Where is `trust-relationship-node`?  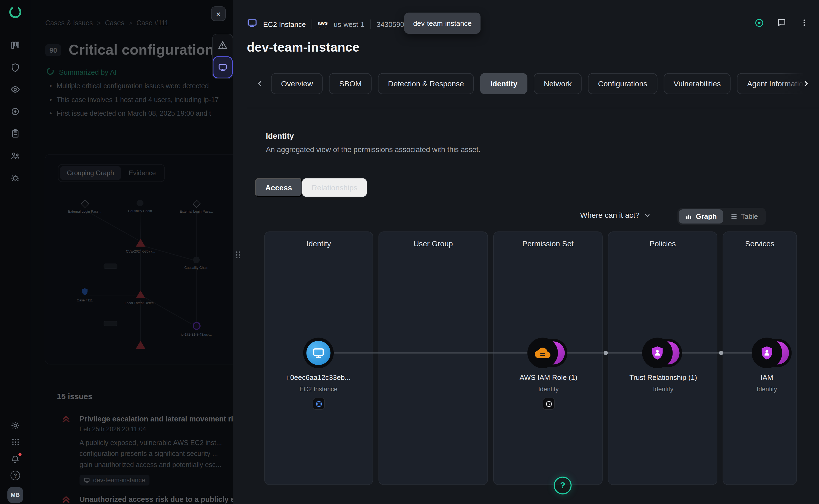 trust-relationship-node is located at coordinates (663, 353).